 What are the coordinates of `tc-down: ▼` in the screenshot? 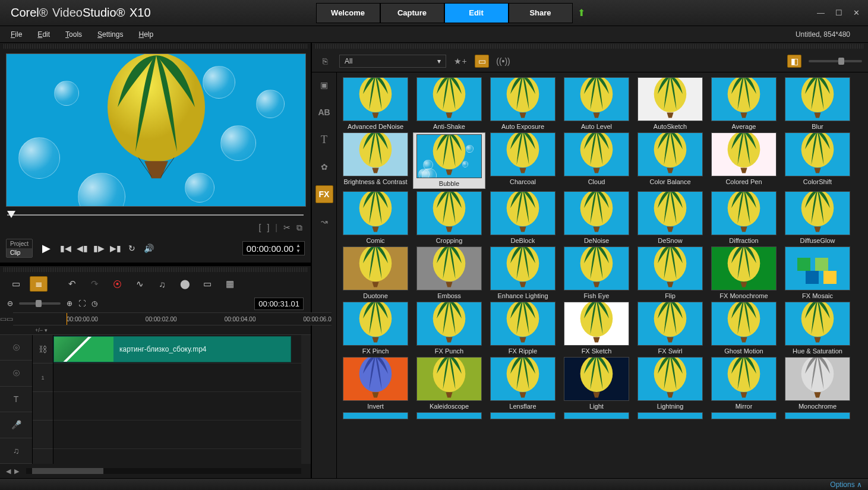 It's located at (298, 251).